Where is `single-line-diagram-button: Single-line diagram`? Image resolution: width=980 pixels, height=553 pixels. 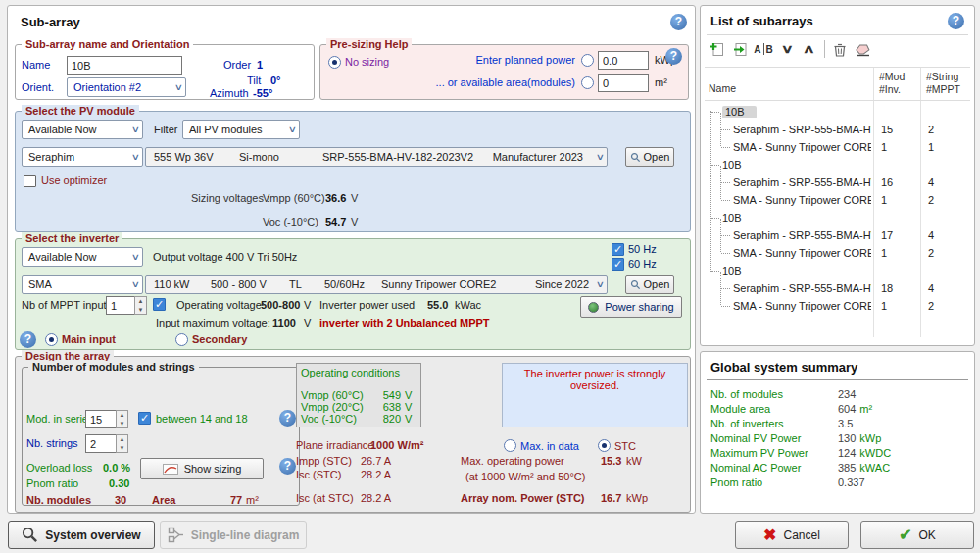 single-line-diagram-button: Single-line diagram is located at coordinates (233, 535).